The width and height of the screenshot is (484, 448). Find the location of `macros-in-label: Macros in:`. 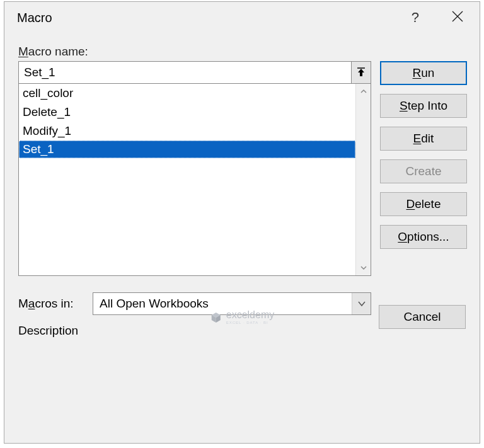

macros-in-label: Macros in: is located at coordinates (55, 304).